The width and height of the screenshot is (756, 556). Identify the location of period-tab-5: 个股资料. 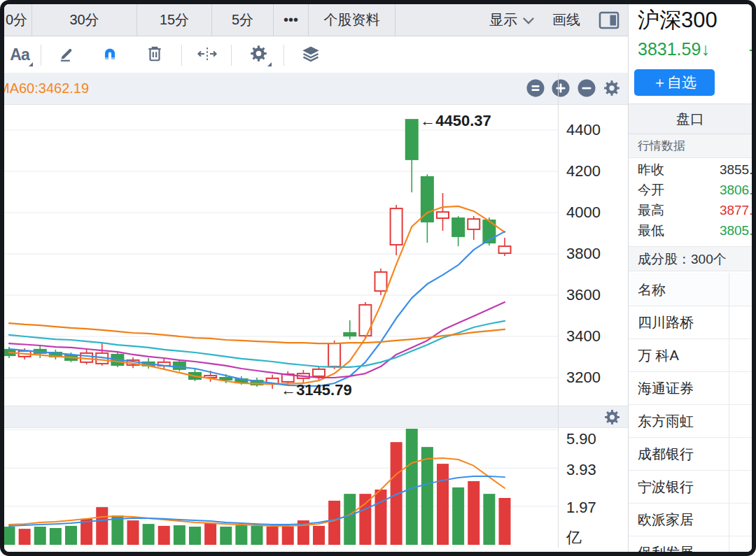
(352, 20).